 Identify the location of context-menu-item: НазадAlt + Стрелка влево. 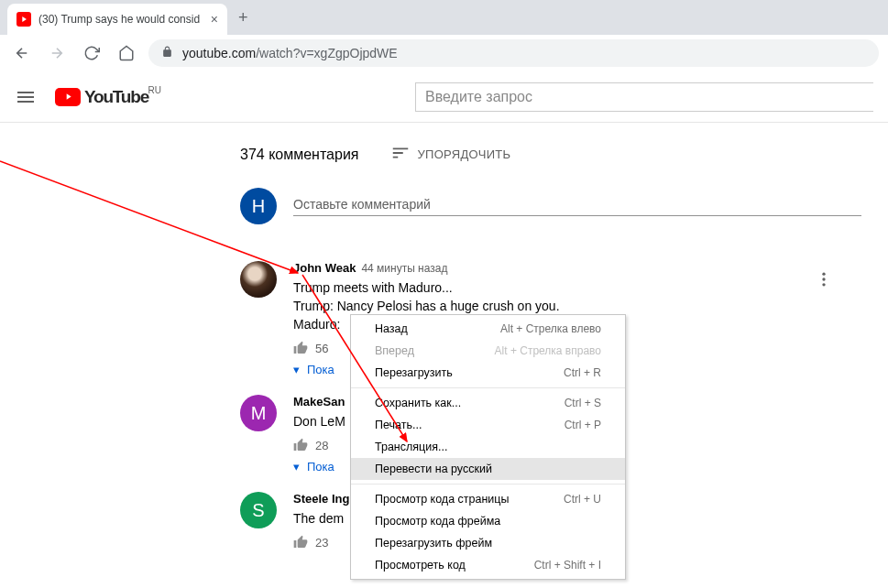
(488, 329).